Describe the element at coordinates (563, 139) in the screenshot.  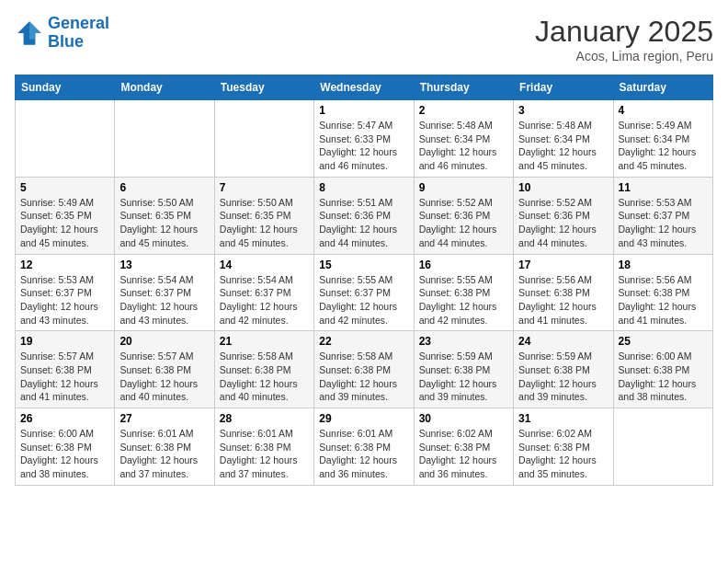
I see `calendar-cell: 3Sunrise: 5:48 AMSunset: 6:34 PMDaylight…` at that location.